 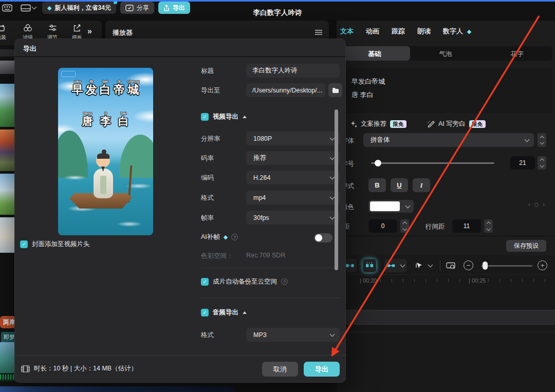 What do you see at coordinates (433, 163) in the screenshot?
I see `size-slider-track` at bounding box center [433, 163].